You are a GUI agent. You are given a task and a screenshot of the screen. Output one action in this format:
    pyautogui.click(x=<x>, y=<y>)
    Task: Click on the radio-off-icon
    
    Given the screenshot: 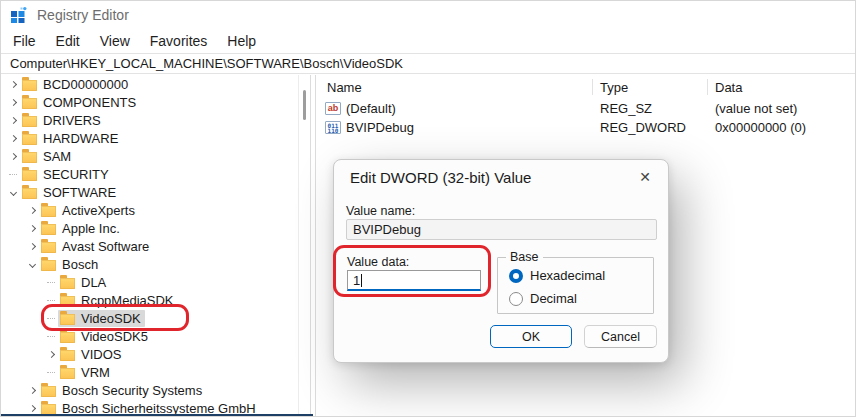 What is the action you would take?
    pyautogui.click(x=516, y=299)
    